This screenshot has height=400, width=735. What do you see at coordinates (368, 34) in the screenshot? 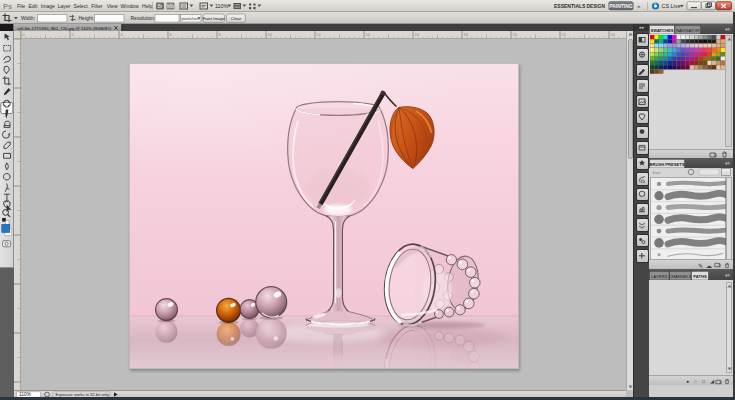
I see `svg-text: 14` at bounding box center [368, 34].